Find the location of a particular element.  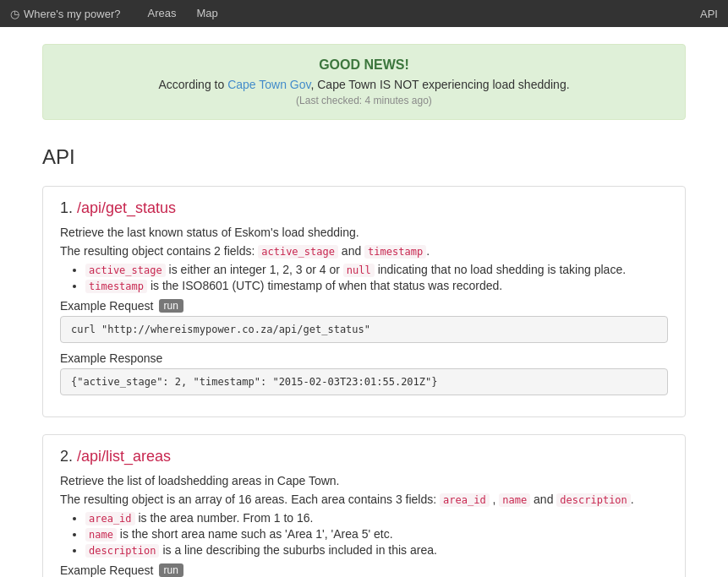

bullet-1-2: timestamp is the ISO8601 (UTC) timestamp… is located at coordinates (377, 286).